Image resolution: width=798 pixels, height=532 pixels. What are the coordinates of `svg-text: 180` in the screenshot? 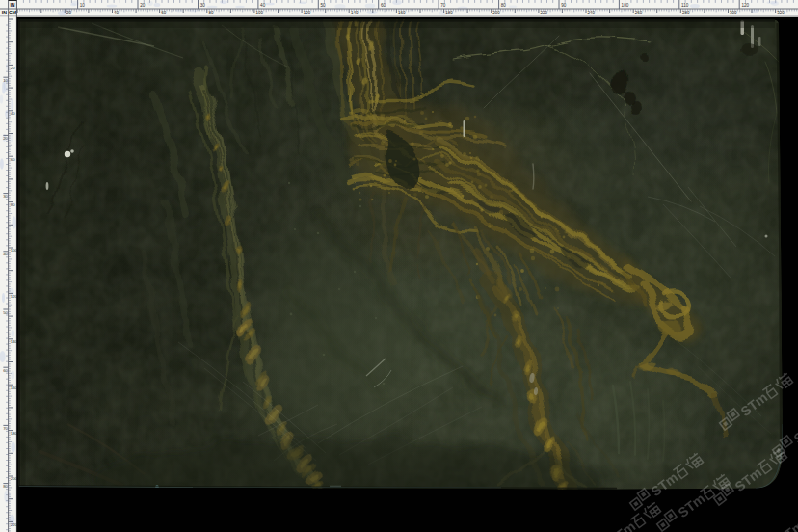 It's located at (449, 13).